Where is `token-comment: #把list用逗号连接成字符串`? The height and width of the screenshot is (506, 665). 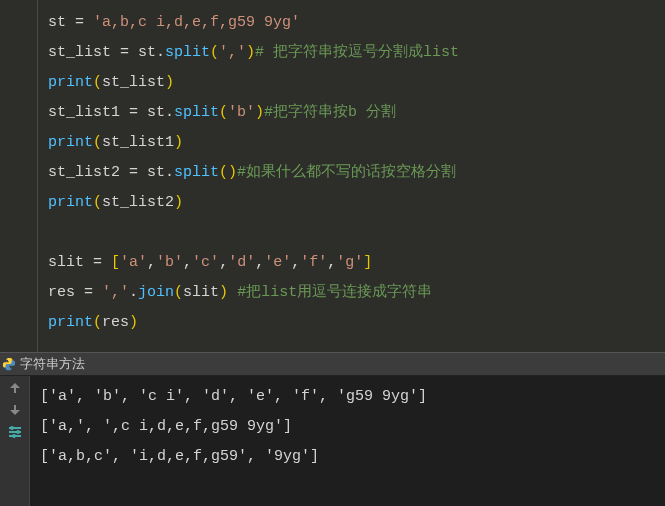 token-comment: #把list用逗号连接成字符串 is located at coordinates (334, 292).